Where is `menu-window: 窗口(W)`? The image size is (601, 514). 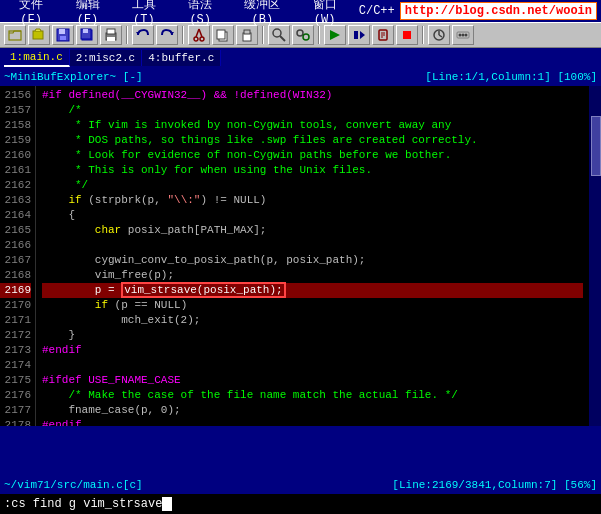
menu-window: 窗口(W) is located at coordinates (324, 14).